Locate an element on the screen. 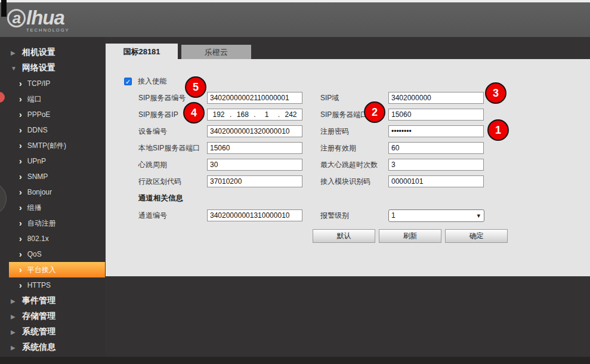 The image size is (590, 364). access-module-id-label: 接入模块识别码 is located at coordinates (354, 181).